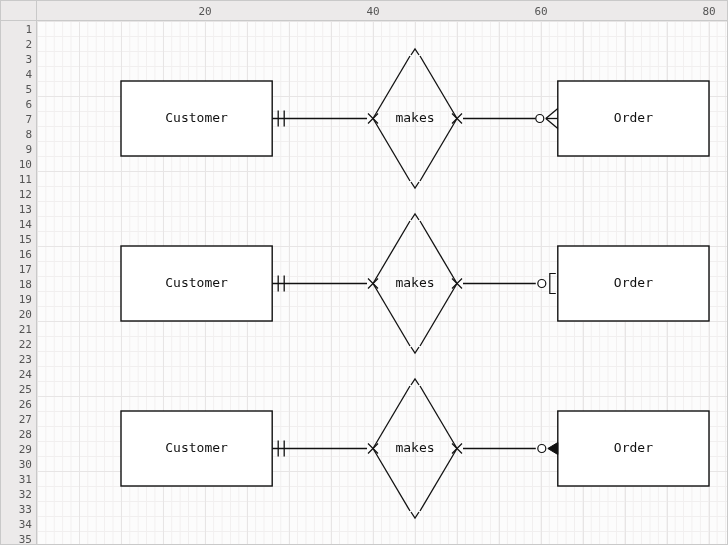 The image size is (728, 545). Describe the element at coordinates (19, 282) in the screenshot. I see `row-ruler: 1234567891011121314151617181920212223242…` at that location.